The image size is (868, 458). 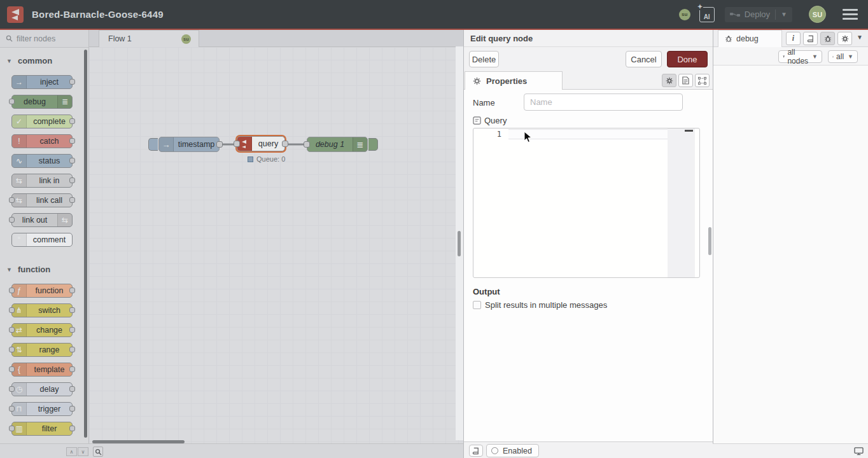 I want to click on palette-node-trigger: ⊓trigger, so click(x=42, y=409).